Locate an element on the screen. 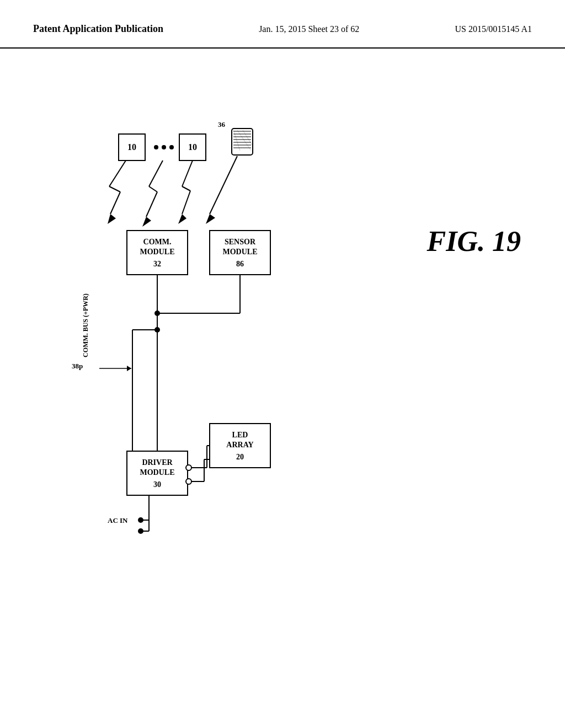  patent-number-label: US 2015/0015145 A1 is located at coordinates (493, 29).